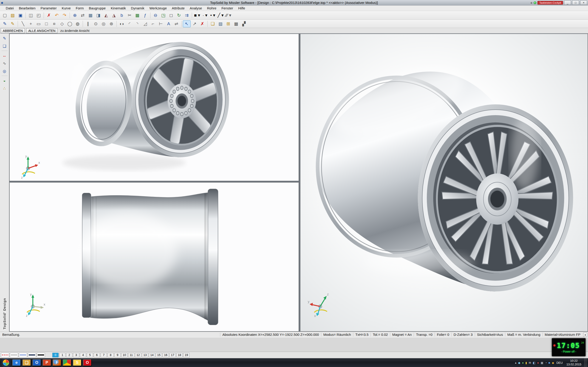 Image resolution: width=588 pixels, height=367 pixels. Describe the element at coordinates (80, 8) in the screenshot. I see `menu-form: Form` at that location.